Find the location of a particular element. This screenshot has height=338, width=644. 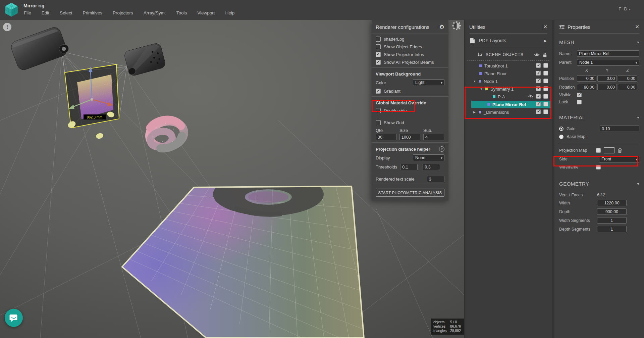

menu-file: File is located at coordinates (28, 13).